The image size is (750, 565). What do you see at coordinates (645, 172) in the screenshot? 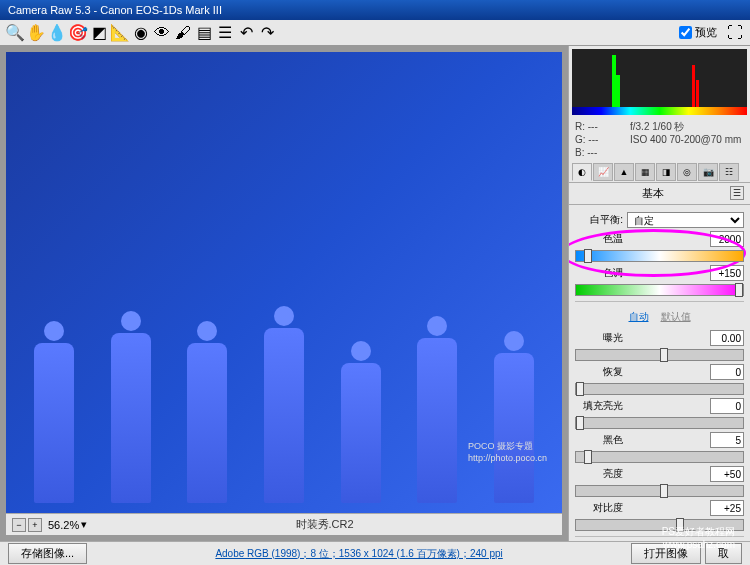
I see `tab-hsl-icon: ▦` at bounding box center [645, 172].